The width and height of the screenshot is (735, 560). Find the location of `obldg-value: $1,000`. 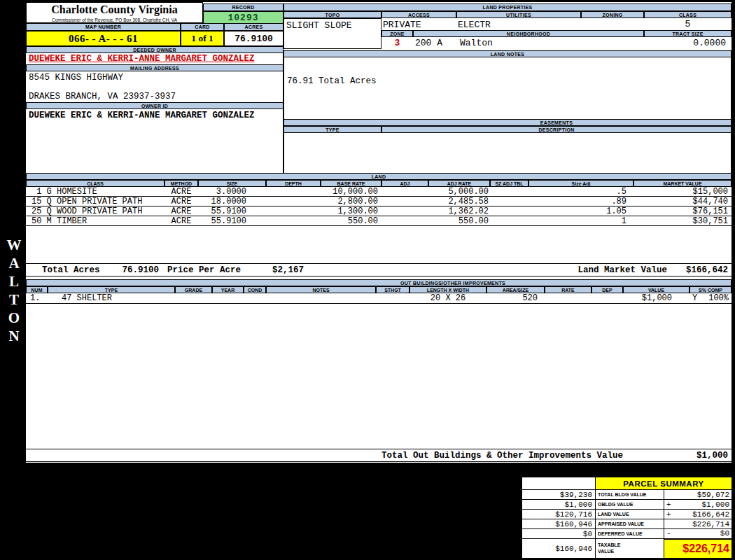

obldg-value: $1,000 is located at coordinates (715, 505).